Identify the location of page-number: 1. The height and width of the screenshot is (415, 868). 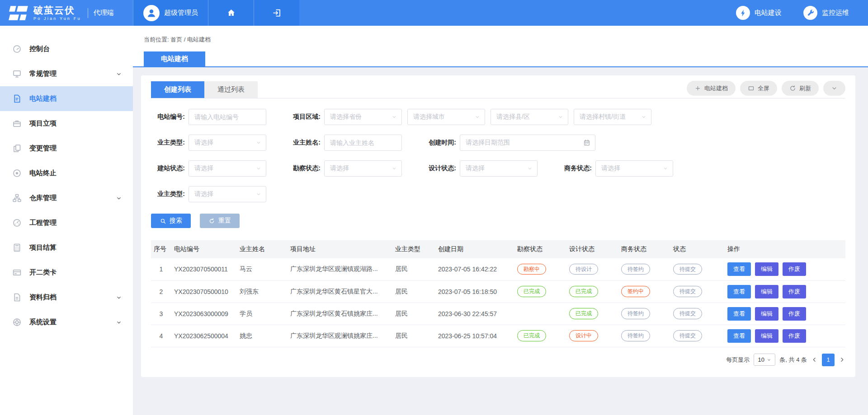
(828, 360).